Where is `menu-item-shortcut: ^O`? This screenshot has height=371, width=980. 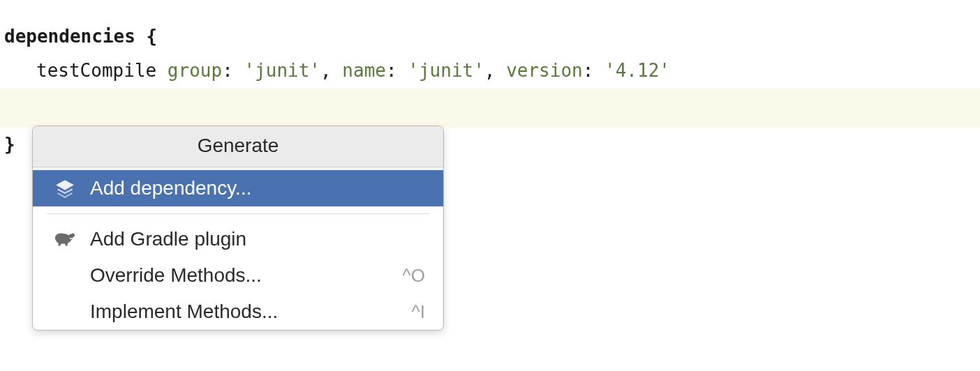
menu-item-shortcut: ^O is located at coordinates (417, 276).